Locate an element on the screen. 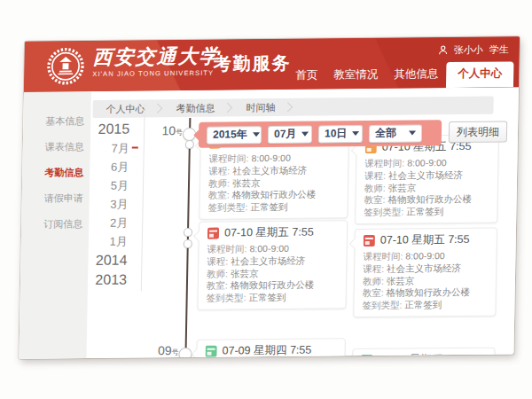 The image size is (532, 399). timeline-month-item: 1月 is located at coordinates (108, 241).